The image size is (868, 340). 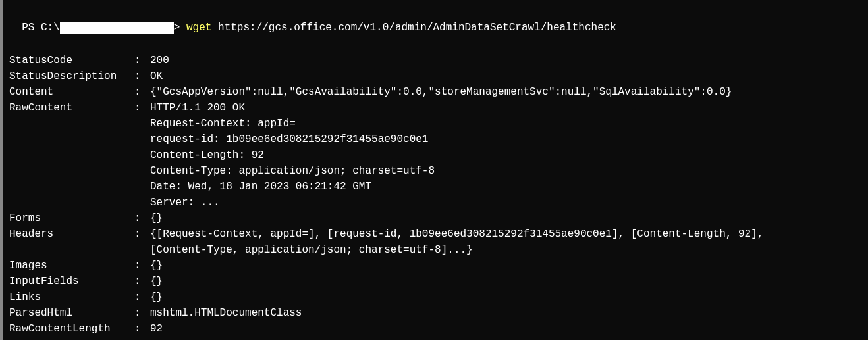 What do you see at coordinates (435, 218) in the screenshot?
I see `row-forms: Forms: {}` at bounding box center [435, 218].